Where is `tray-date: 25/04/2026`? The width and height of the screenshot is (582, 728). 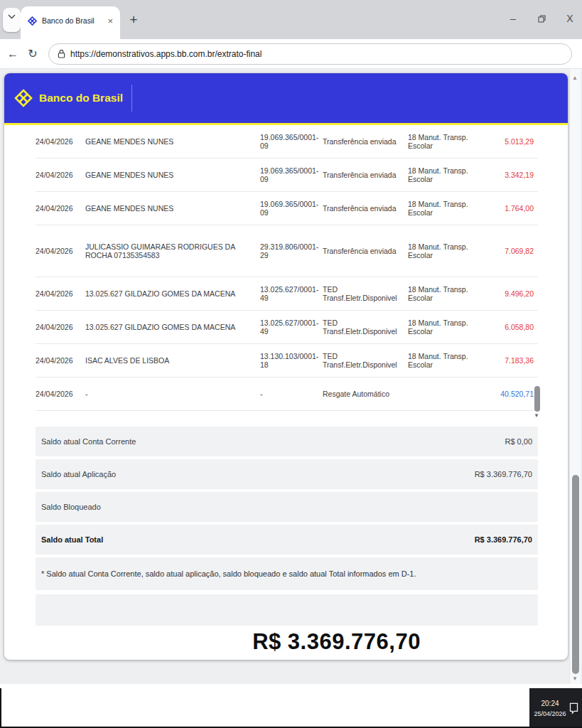
tray-date: 25/04/2026 is located at coordinates (550, 714).